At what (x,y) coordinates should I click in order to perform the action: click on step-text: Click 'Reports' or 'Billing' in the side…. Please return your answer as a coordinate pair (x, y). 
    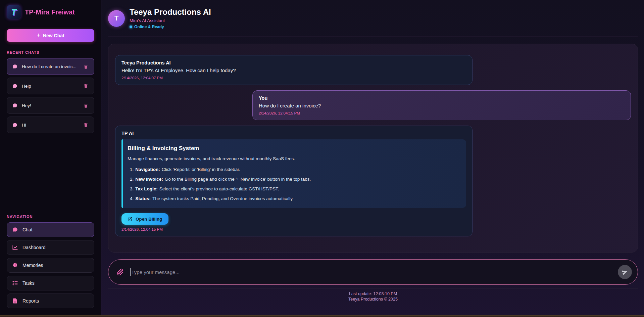
    Looking at the image, I should click on (201, 169).